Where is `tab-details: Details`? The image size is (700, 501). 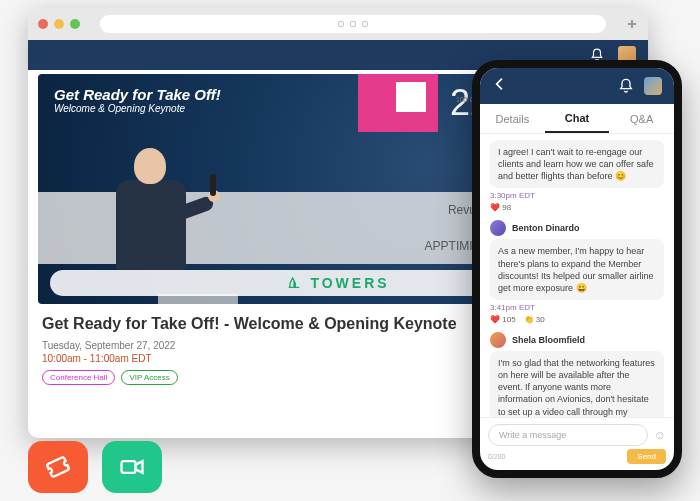 tab-details: Details is located at coordinates (512, 118).